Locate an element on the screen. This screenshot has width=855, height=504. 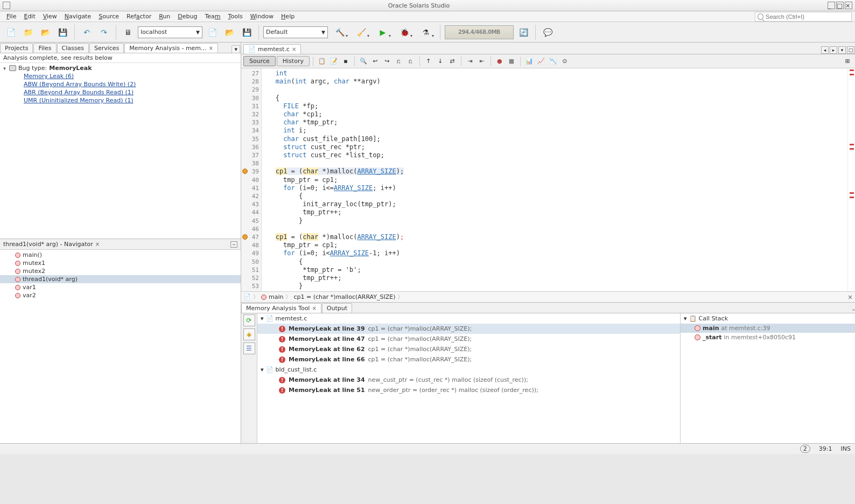
tab-next: ▸ is located at coordinates (833, 50).